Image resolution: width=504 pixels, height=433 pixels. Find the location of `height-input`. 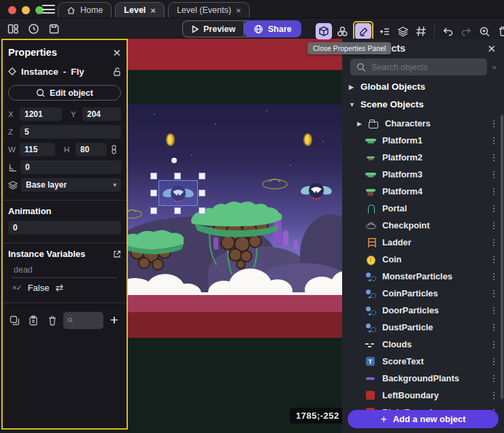

height-input is located at coordinates (91, 150).